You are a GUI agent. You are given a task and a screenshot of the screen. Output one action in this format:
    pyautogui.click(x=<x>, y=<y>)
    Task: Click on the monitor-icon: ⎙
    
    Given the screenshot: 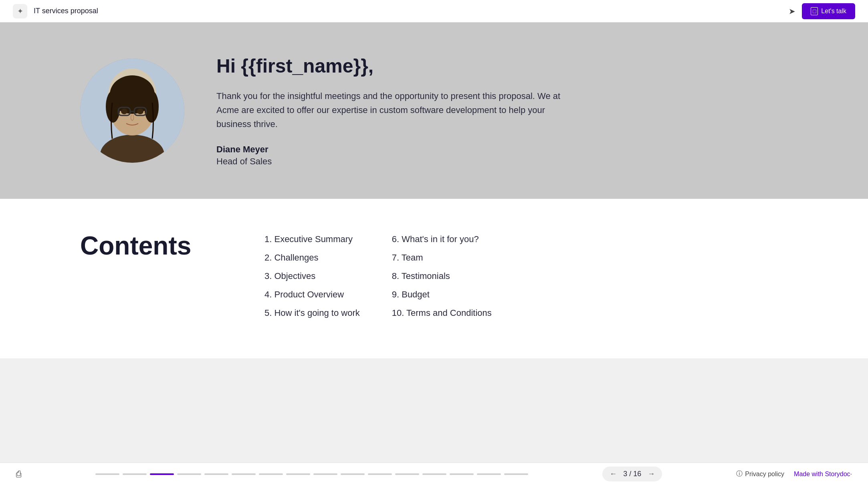 What is the action you would take?
    pyautogui.click(x=18, y=474)
    